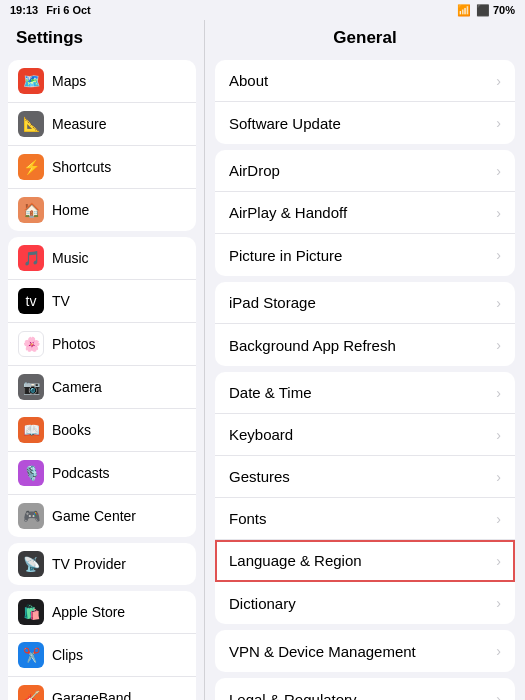 Image resolution: width=525 pixels, height=700 pixels. What do you see at coordinates (365, 303) in the screenshot?
I see `content-row-ipad-storage: iPad Storage ›` at bounding box center [365, 303].